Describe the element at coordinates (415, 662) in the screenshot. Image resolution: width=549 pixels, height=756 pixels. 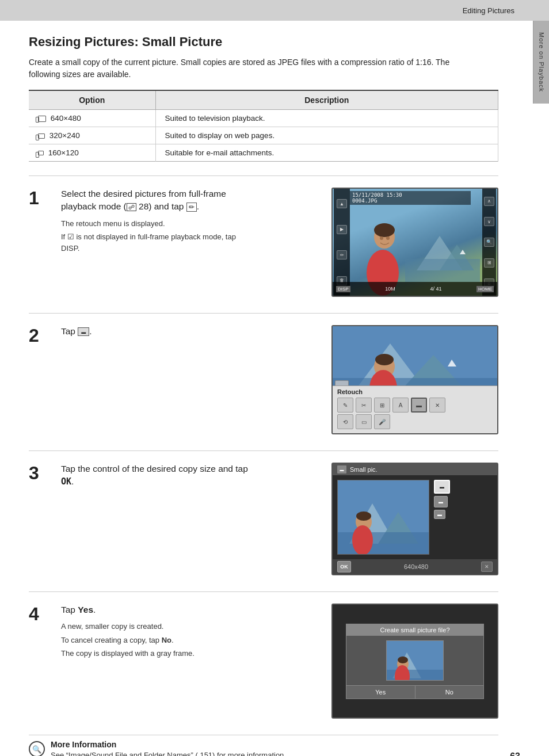
I see `confirm-dialog: Create small picture file? Yes` at that location.